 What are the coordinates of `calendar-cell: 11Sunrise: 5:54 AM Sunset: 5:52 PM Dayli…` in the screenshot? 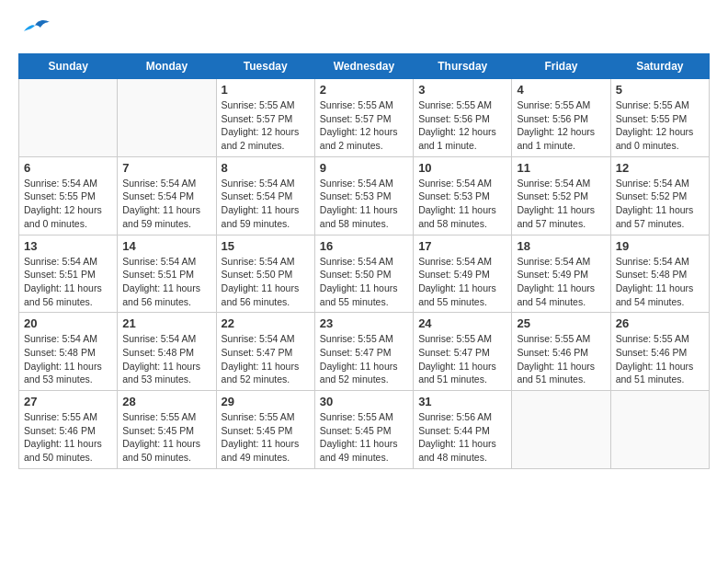 It's located at (561, 195).